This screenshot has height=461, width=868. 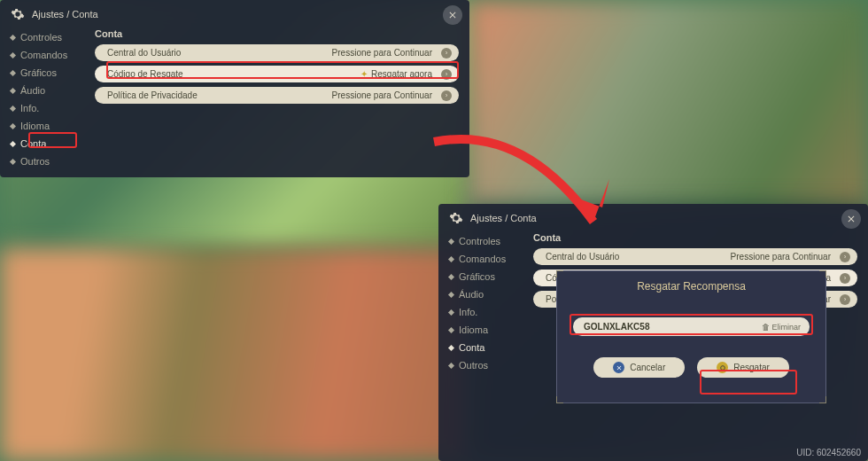 What do you see at coordinates (276, 99) in the screenshot?
I see `settings-content: Conta Central do Usuário Pressione para …` at bounding box center [276, 99].